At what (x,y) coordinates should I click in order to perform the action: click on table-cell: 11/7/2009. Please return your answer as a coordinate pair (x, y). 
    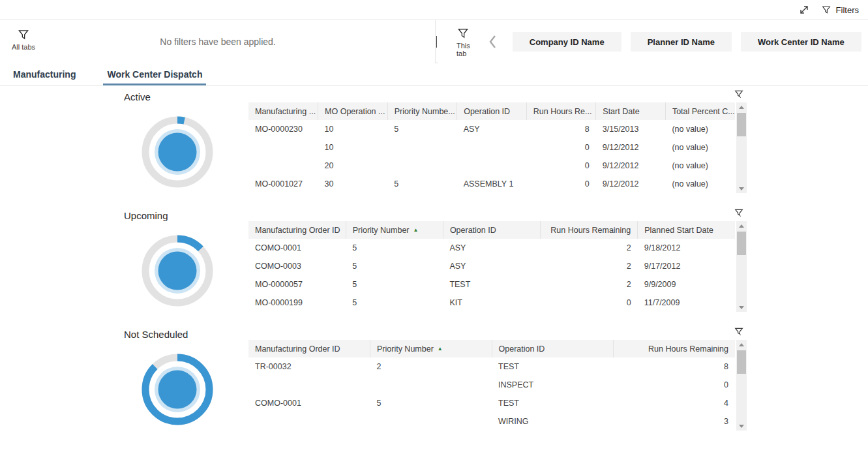
    Looking at the image, I should click on (686, 303).